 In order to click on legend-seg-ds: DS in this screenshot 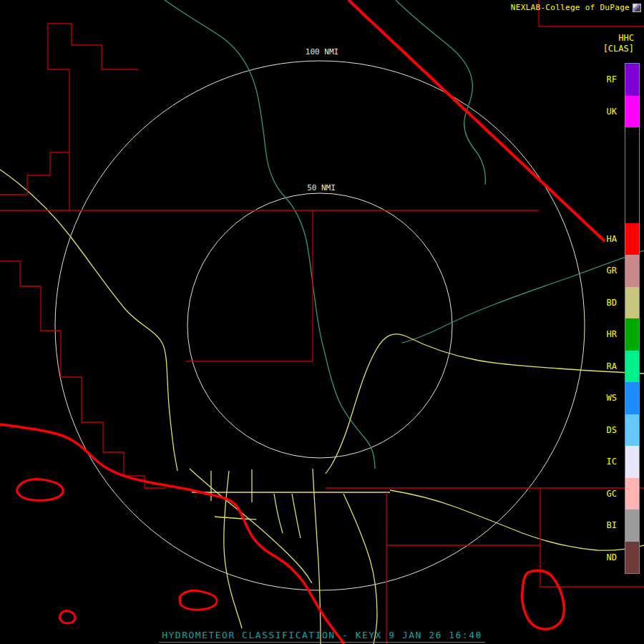, I will do `click(633, 431)`.